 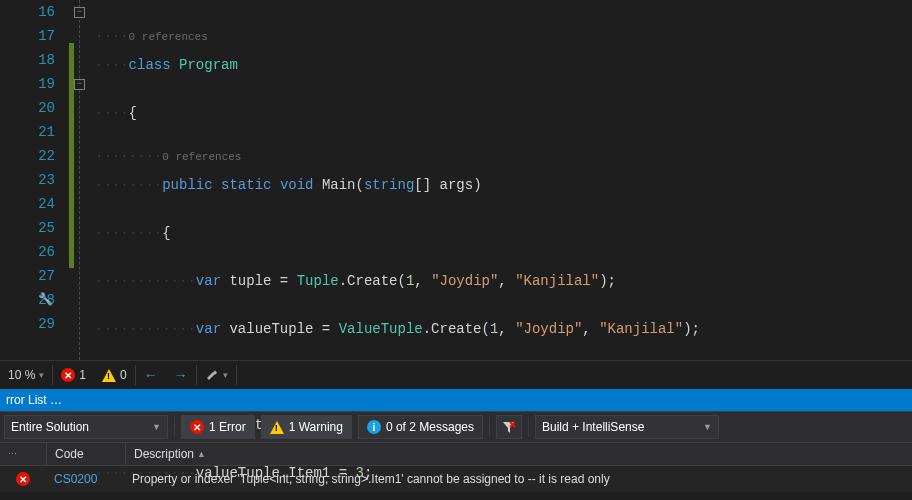 What do you see at coordinates (519, 454) in the screenshot?
I see `col-description: Description ▲` at bounding box center [519, 454].